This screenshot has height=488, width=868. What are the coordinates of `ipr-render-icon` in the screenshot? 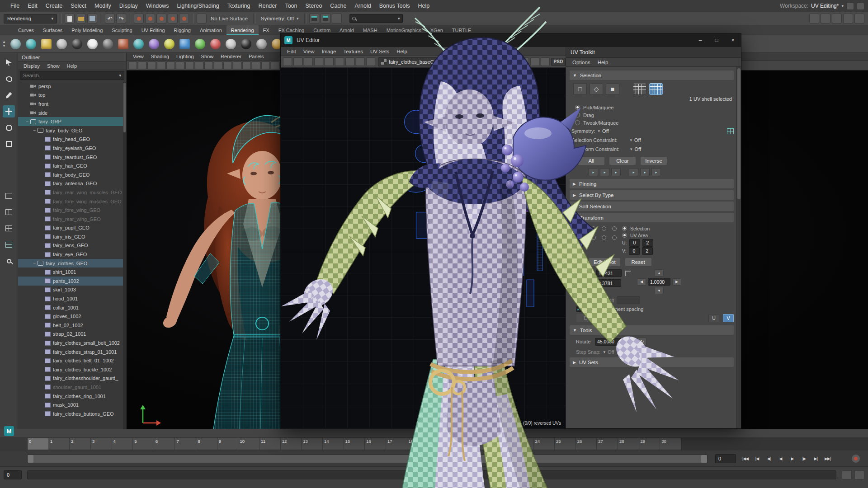 It's located at (326, 19).